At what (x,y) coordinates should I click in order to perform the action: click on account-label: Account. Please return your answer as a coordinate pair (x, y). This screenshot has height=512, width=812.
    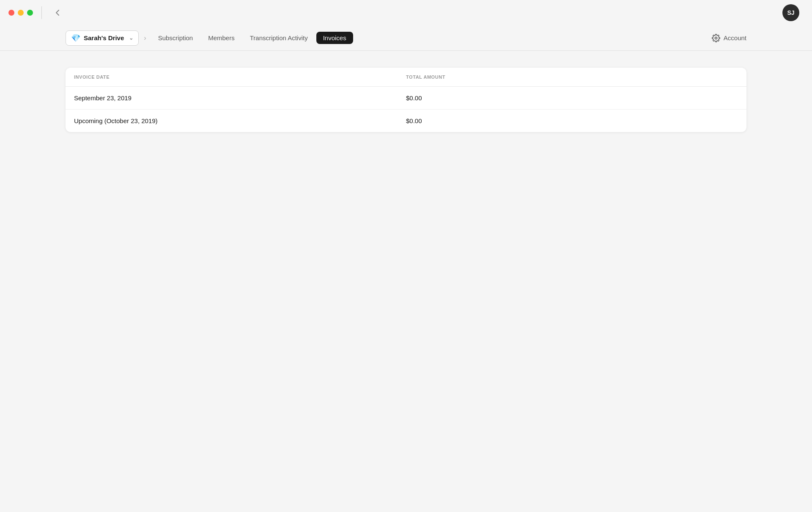
    Looking at the image, I should click on (735, 38).